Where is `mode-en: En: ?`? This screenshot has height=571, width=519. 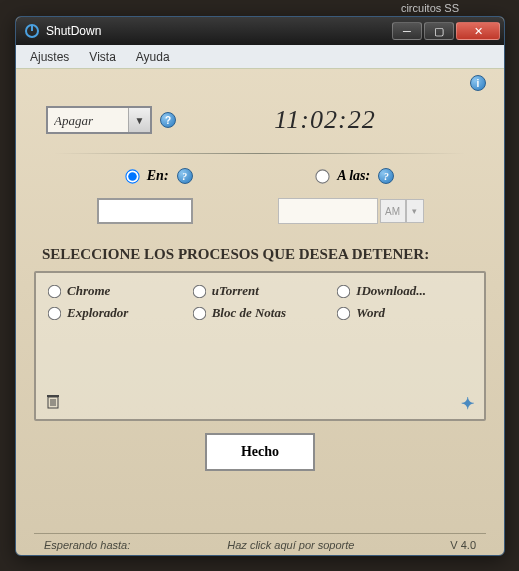 mode-en: En: ? is located at coordinates (160, 176).